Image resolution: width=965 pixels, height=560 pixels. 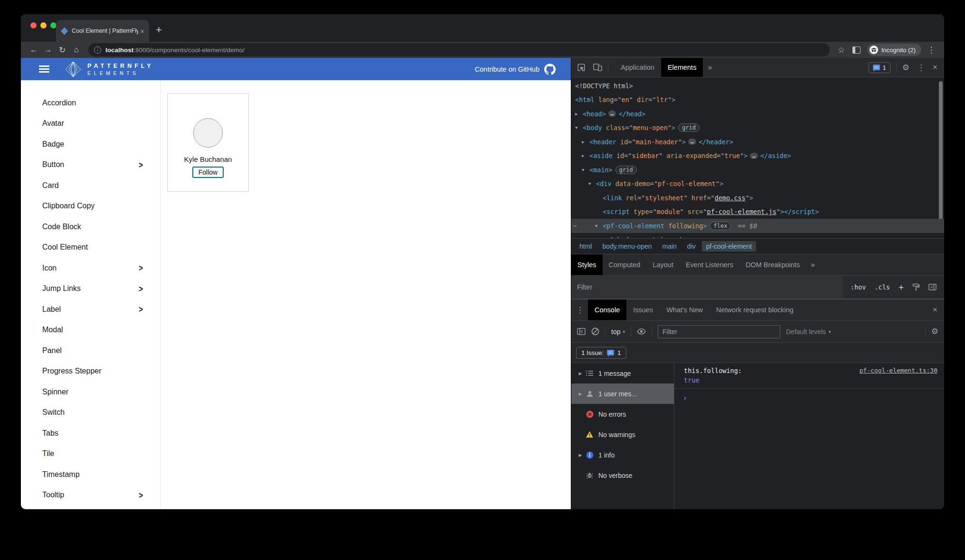 What do you see at coordinates (44, 69) in the screenshot?
I see `hamburger-menu-button` at bounding box center [44, 69].